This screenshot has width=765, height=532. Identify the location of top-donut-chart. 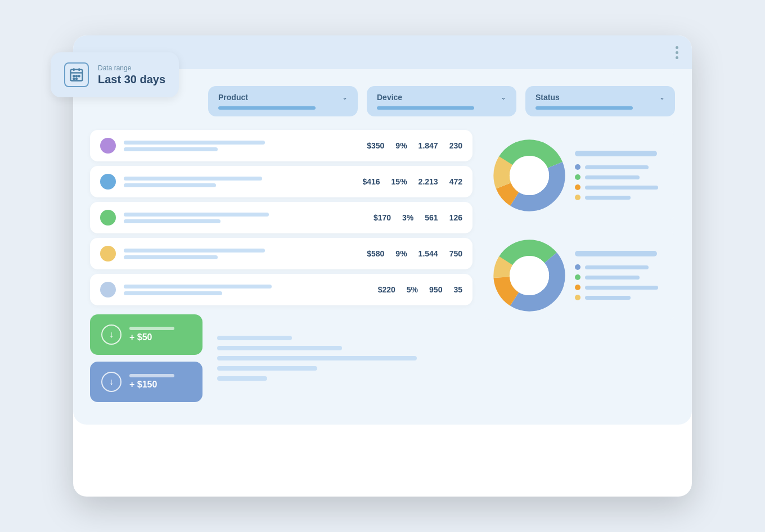
(529, 175).